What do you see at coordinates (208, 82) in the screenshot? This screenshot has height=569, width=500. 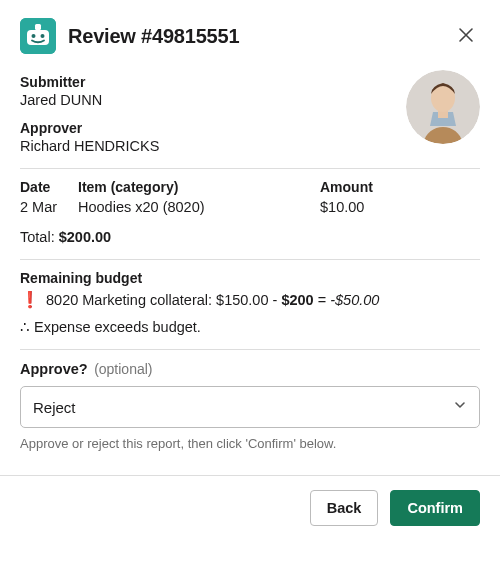 I see `submitter-label: Submitter` at bounding box center [208, 82].